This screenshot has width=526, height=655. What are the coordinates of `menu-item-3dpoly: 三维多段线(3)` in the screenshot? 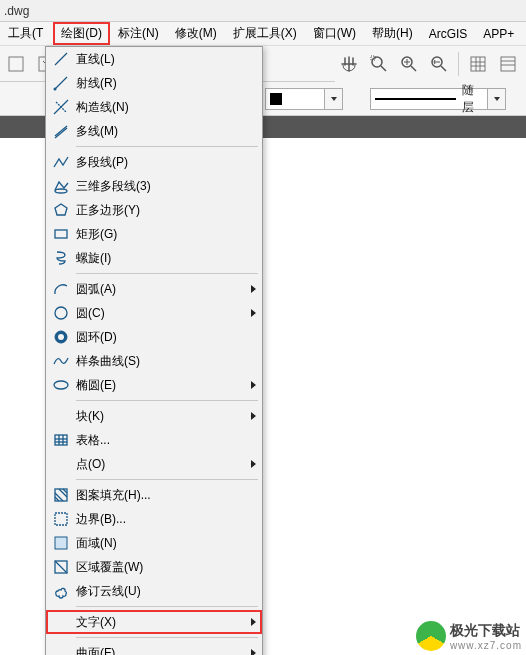 It's located at (154, 186).